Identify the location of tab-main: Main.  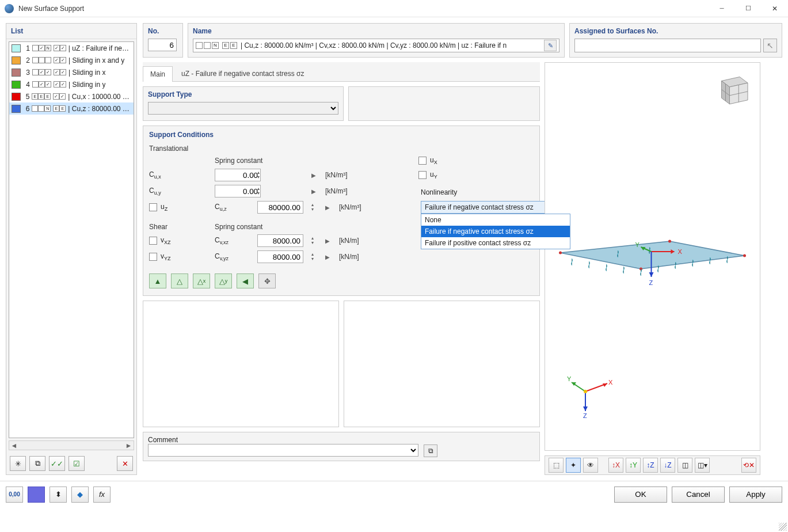
(158, 74).